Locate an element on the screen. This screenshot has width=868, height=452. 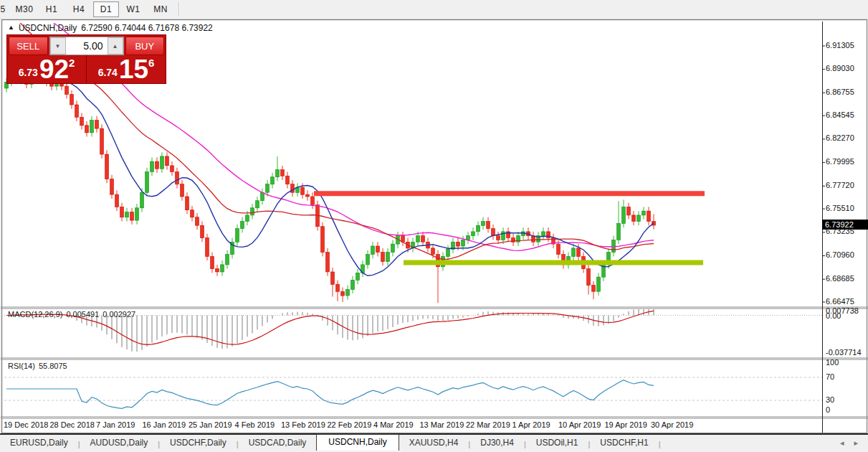
macd-axis-bottom: -0.037714 is located at coordinates (844, 352).